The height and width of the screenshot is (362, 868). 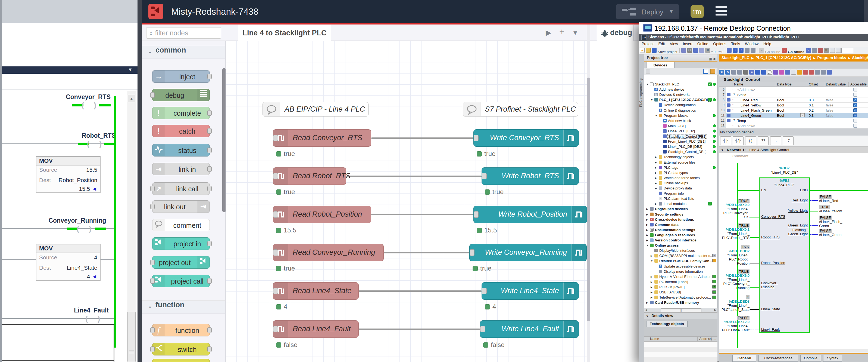 I want to click on tree-item: ▶Security settings, so click(x=681, y=215).